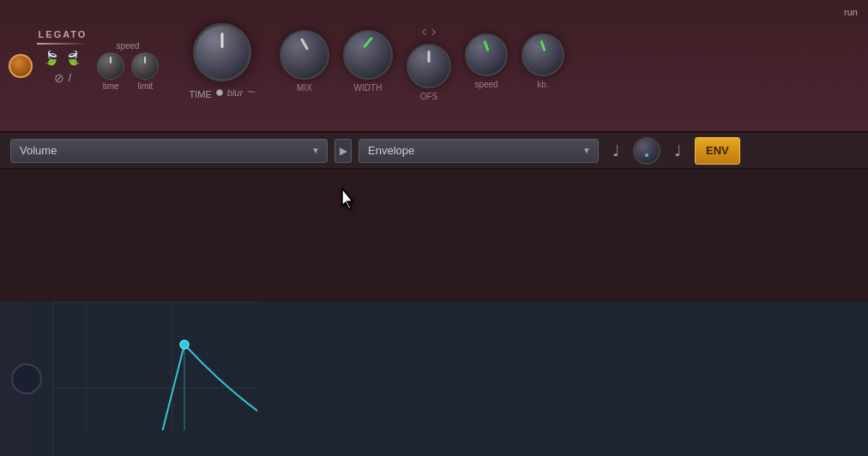  I want to click on legato-icon-1: 🍃, so click(51, 58).